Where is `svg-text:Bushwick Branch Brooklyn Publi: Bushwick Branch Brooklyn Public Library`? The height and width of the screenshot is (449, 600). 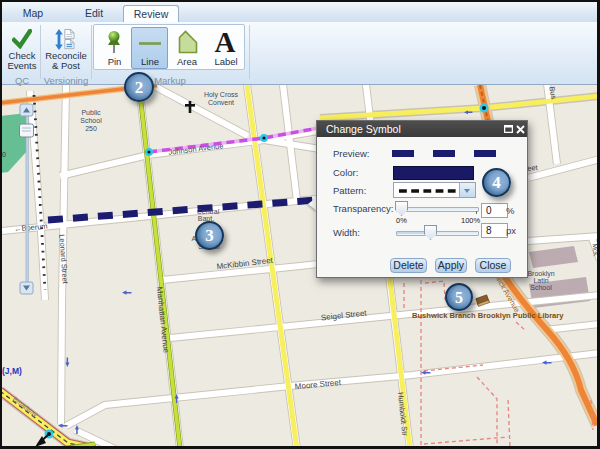 svg-text:Bushwick Branch Brooklyn Publi: Bushwick Branch Brooklyn Public Library is located at coordinates (488, 316).